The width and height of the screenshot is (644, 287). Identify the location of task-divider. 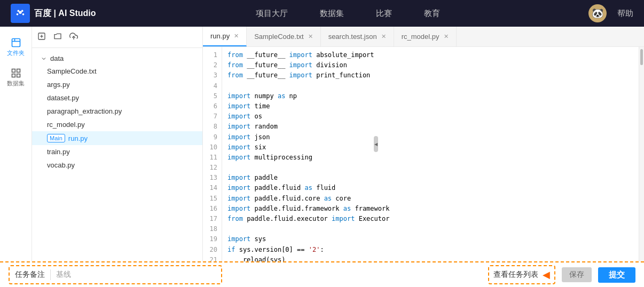
(50, 275).